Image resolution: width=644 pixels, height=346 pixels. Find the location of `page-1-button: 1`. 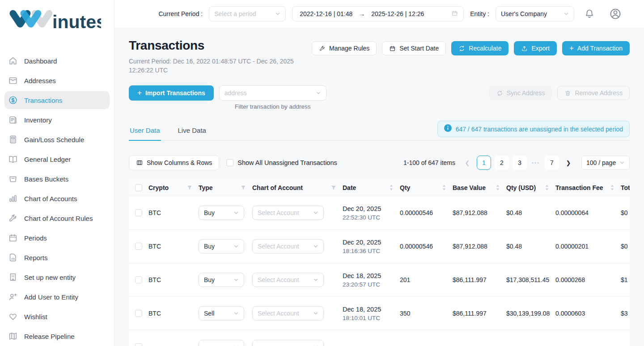

page-1-button: 1 is located at coordinates (484, 163).